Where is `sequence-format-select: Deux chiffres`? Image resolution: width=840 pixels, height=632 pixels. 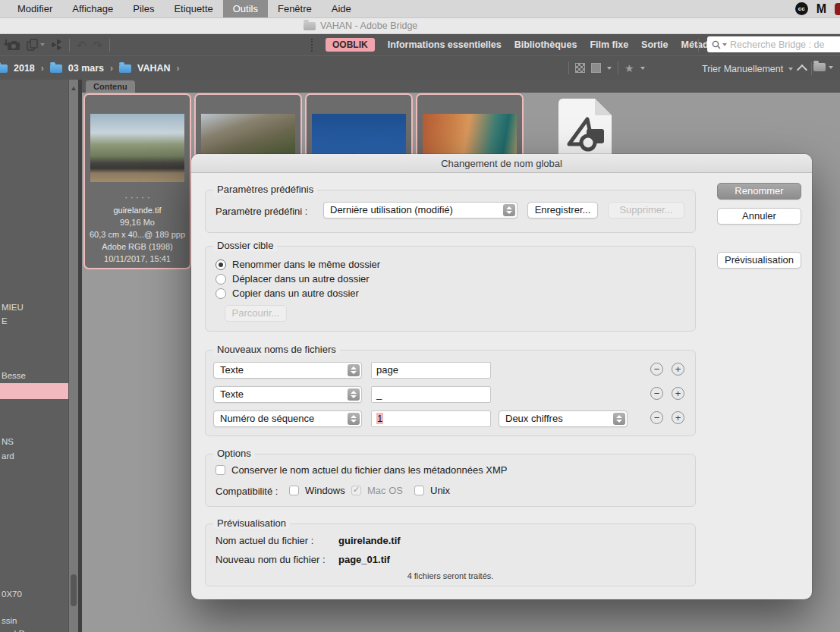 sequence-format-select: Deux chiffres is located at coordinates (563, 419).